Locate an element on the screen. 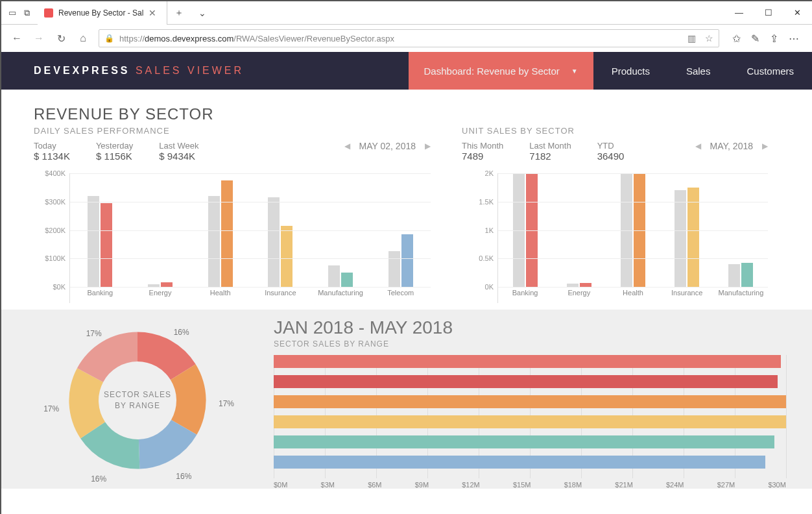 This screenshot has height=514, width=812. range-title: JAN 2018 - MAY 2018 is located at coordinates (530, 328).